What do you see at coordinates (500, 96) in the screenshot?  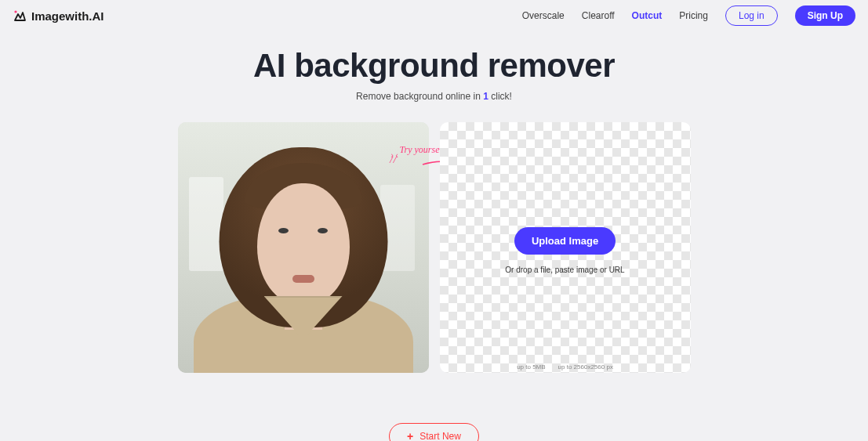 I see `subtitle-post: click!` at bounding box center [500, 96].